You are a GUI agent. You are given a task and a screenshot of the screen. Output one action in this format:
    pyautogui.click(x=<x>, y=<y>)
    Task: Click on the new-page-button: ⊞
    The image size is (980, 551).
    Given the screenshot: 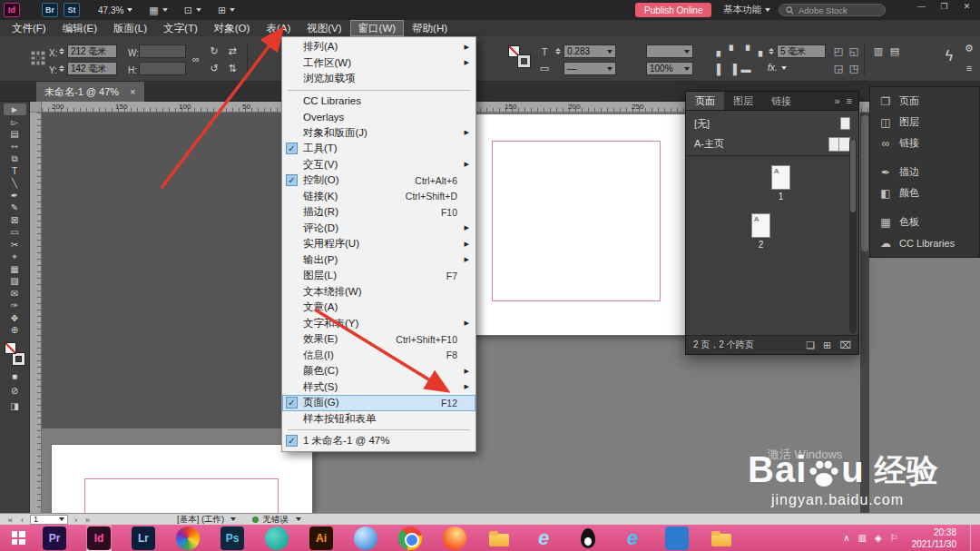 What is the action you would take?
    pyautogui.click(x=828, y=345)
    